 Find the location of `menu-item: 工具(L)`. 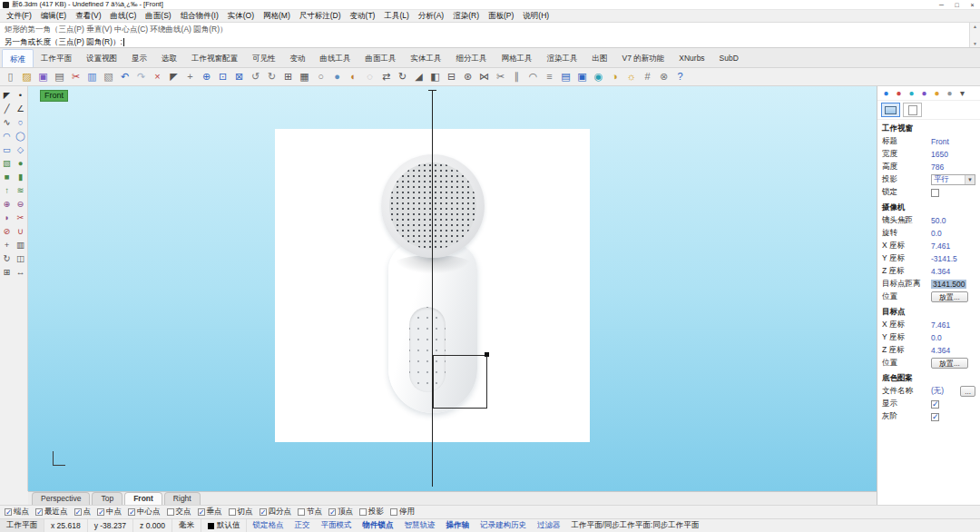

menu-item: 工具(L) is located at coordinates (396, 16).